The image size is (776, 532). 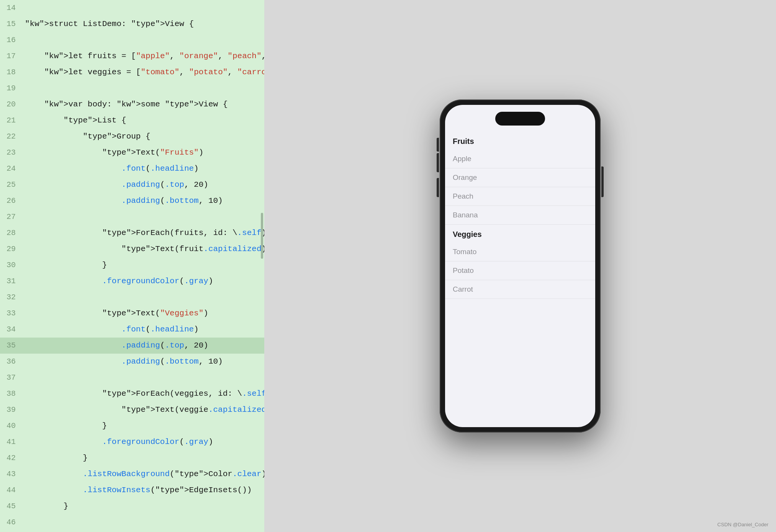 I want to click on code-line-20: 20 "kw">var body: "kw">some "type">View …, so click(x=132, y=104).